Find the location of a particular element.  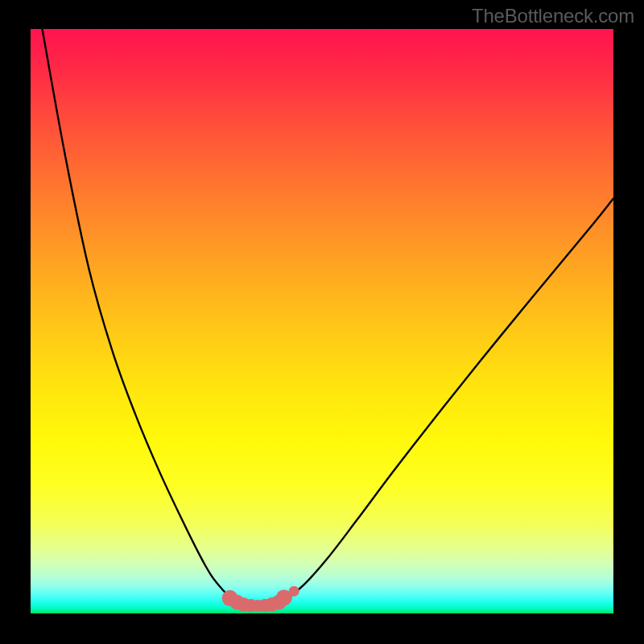

valley-marker-outlier is located at coordinates (295, 591).